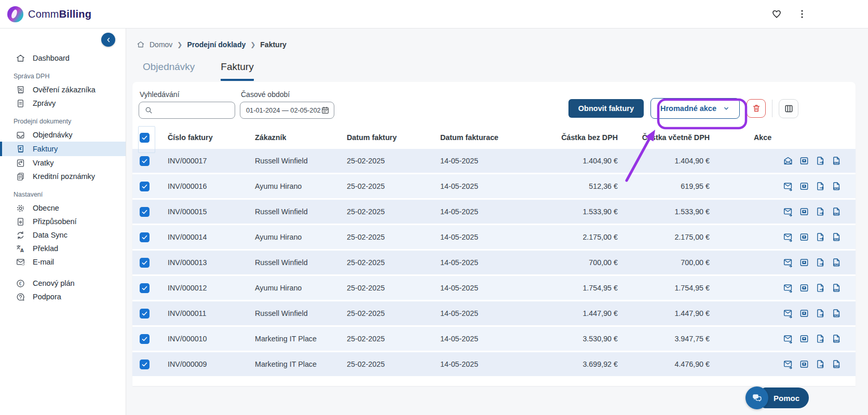  I want to click on sidebar-item-zpravy: Zprávy, so click(63, 103).